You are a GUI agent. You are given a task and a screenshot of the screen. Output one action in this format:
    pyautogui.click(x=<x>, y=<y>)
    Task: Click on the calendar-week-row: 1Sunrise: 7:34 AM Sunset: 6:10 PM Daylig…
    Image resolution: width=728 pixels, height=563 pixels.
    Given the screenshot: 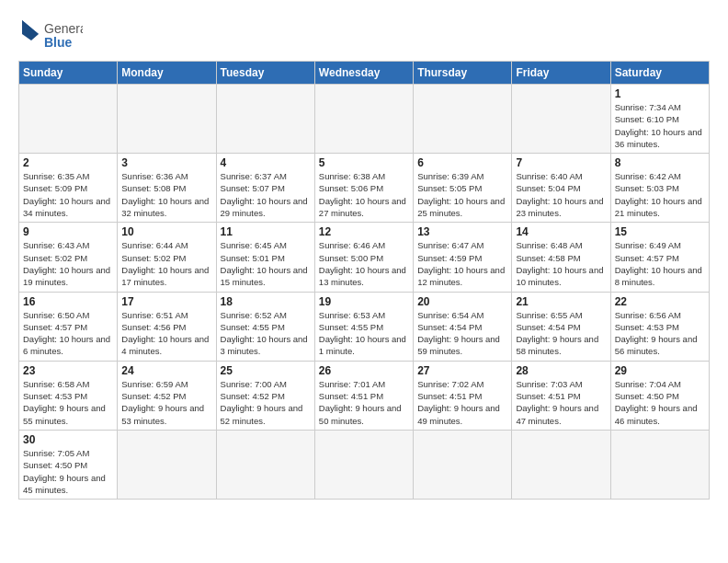 What is the action you would take?
    pyautogui.click(x=364, y=120)
    